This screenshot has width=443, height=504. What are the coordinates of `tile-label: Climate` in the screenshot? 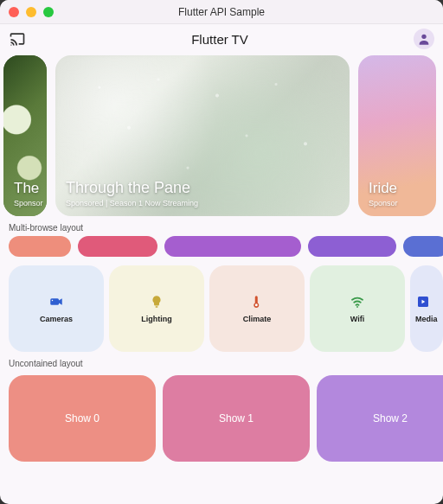 It's located at (258, 319).